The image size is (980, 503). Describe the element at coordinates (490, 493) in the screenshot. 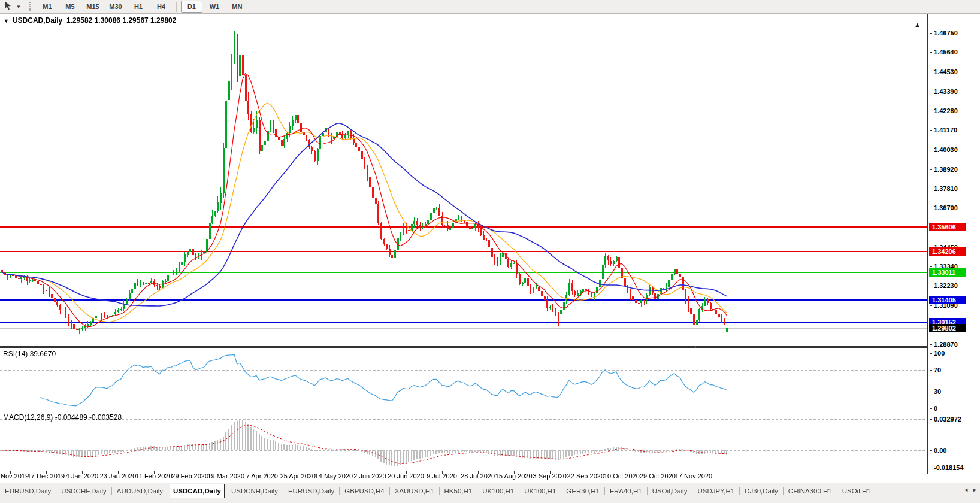

I see `chart-tab-bar: EURUSD,DailyUSDCHF,DailyAUDUSD,DailyUSDC…` at that location.